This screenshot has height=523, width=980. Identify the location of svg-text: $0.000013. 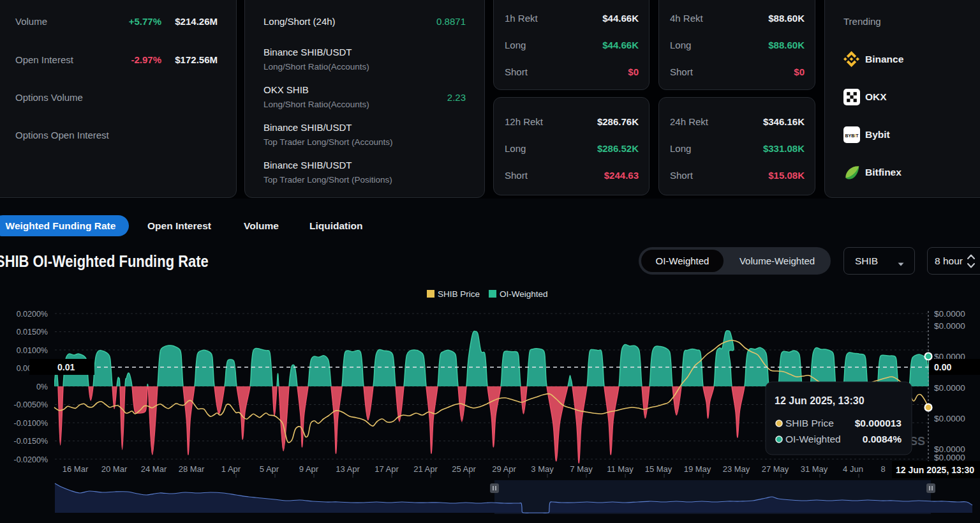
(879, 423).